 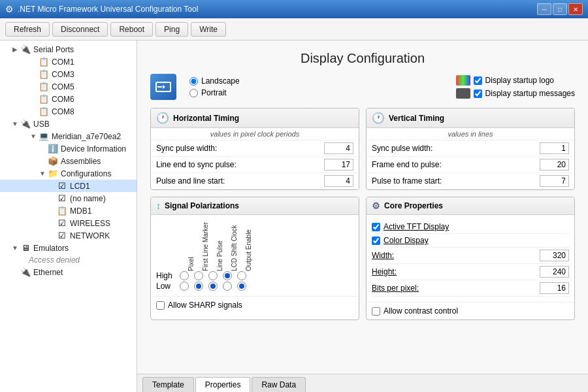 I want to click on vtiming-row3-input, so click(x=554, y=181).